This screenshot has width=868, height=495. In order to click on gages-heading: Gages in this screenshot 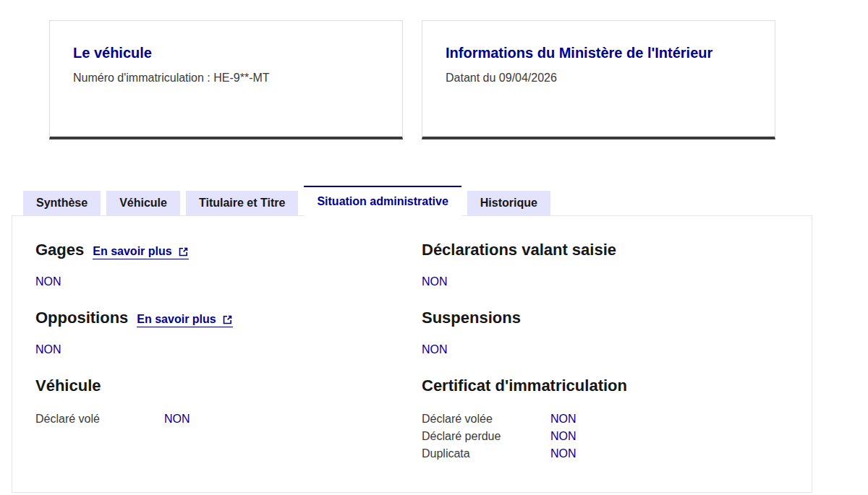, I will do `click(59, 250)`.